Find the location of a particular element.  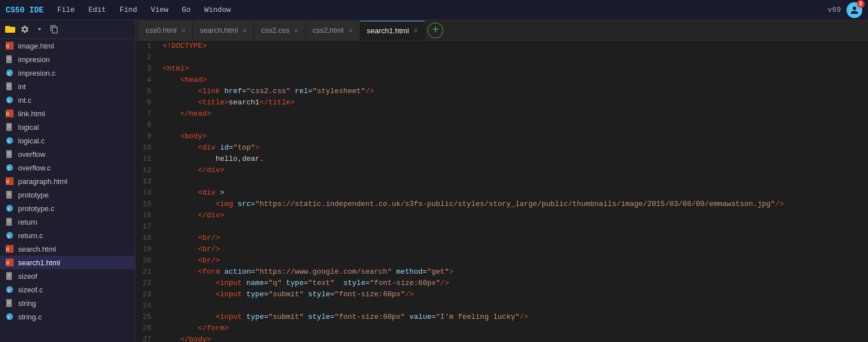

sidebar-toolbar is located at coordinates (68, 29).